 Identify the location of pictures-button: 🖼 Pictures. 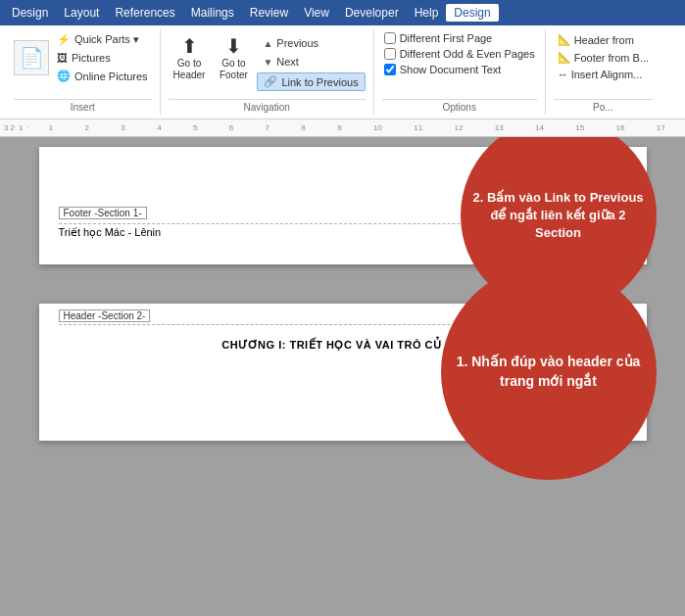
(102, 58).